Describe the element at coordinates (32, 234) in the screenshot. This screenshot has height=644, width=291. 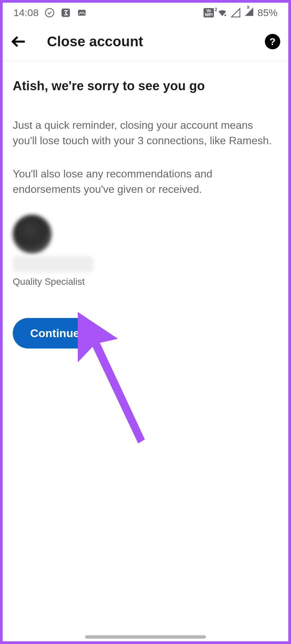
I see `avatar` at that location.